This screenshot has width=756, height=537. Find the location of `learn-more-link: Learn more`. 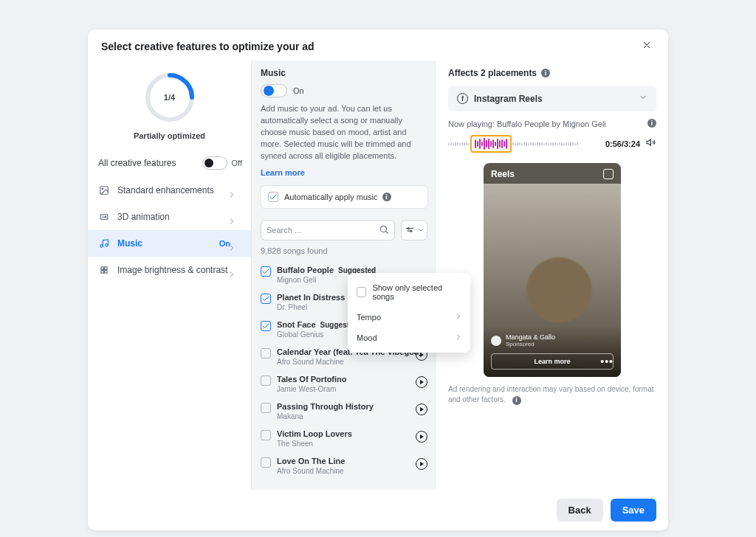

learn-more-link: Learn more is located at coordinates (283, 173).